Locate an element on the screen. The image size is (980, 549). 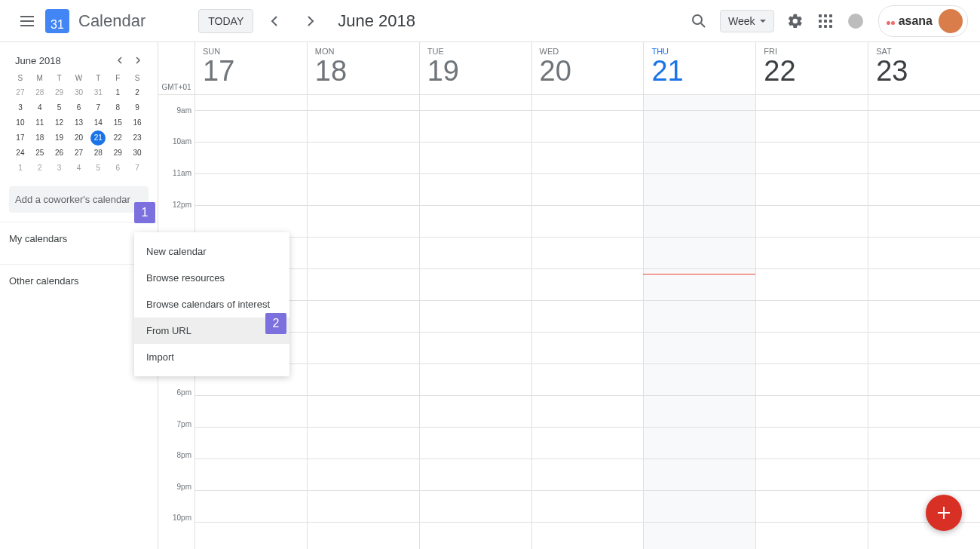
mini-day-cell: 31 is located at coordinates (98, 93).